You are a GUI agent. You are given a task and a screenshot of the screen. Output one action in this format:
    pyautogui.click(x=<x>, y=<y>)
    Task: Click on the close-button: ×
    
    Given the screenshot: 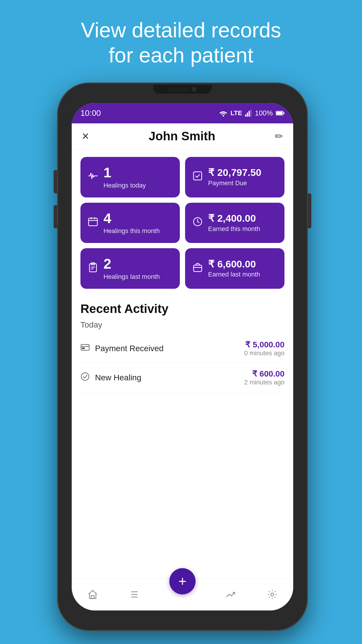 What is the action you would take?
    pyautogui.click(x=86, y=136)
    